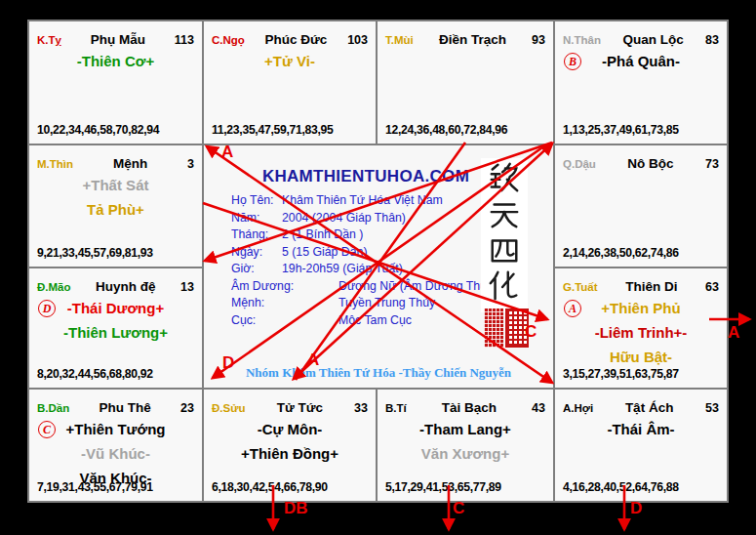  Describe the element at coordinates (573, 62) in the screenshot. I see `hoa-mark: B` at that location.